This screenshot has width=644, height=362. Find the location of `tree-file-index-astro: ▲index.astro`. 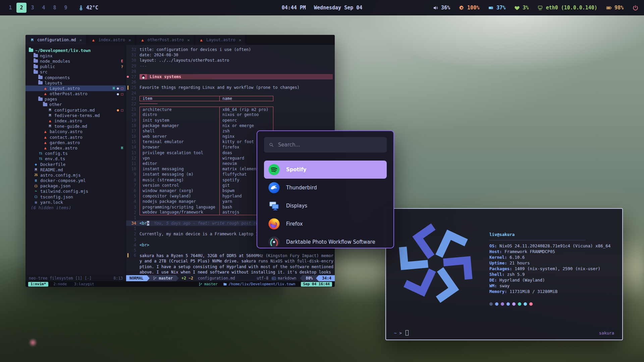

tree-file-index-astro: ▲index.astro is located at coordinates (76, 121).